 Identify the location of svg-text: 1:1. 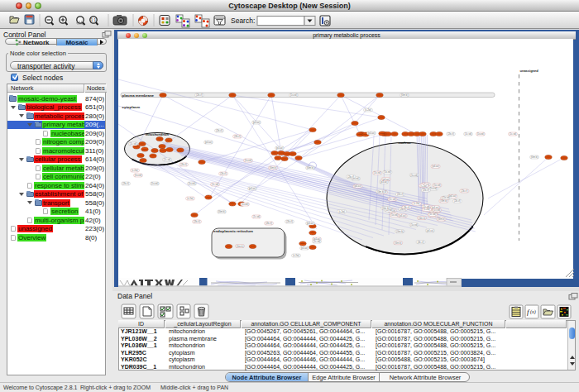
(94, 20).